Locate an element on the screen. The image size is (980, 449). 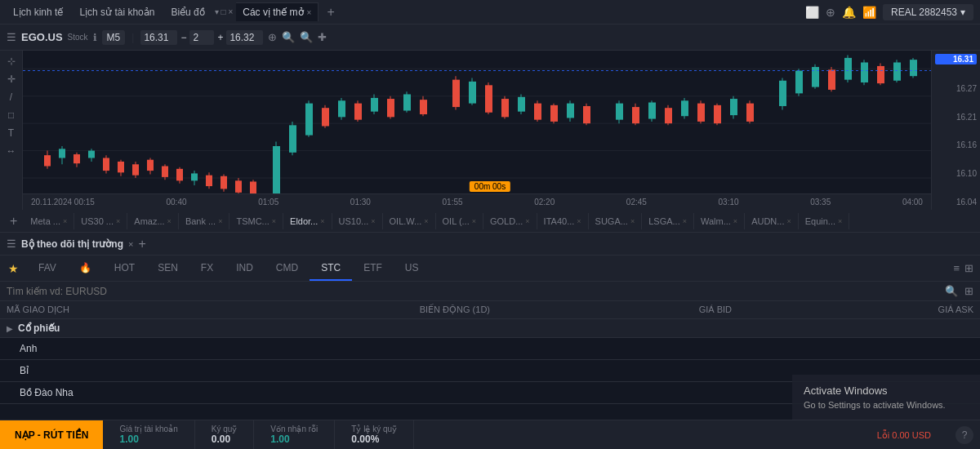
list-item-anh: Anh is located at coordinates (490, 349).